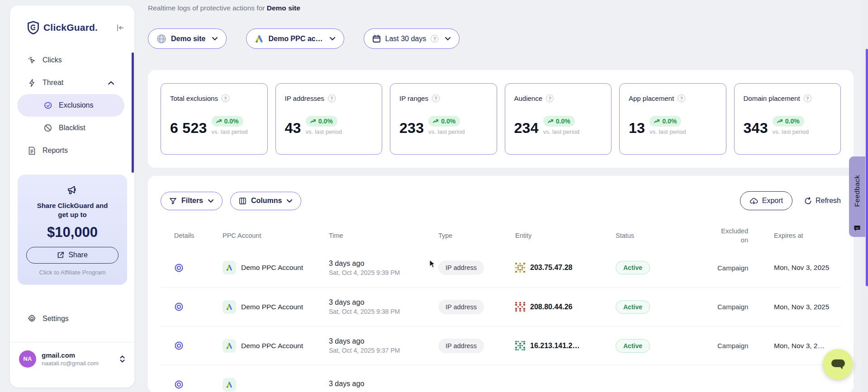 Image resolution: width=868 pixels, height=392 pixels. Describe the element at coordinates (28, 359) in the screenshot. I see `avatar: NA` at that location.